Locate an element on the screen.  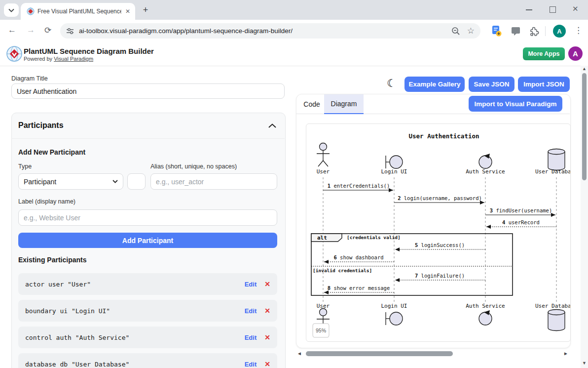
close-window-button: ✕ is located at coordinates (575, 9).